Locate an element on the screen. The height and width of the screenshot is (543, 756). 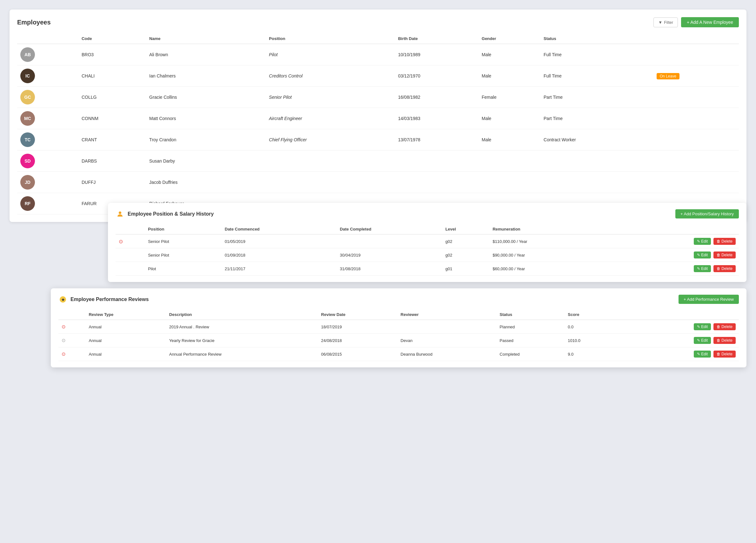
employee-avatar-cell: IC is located at coordinates (48, 76).